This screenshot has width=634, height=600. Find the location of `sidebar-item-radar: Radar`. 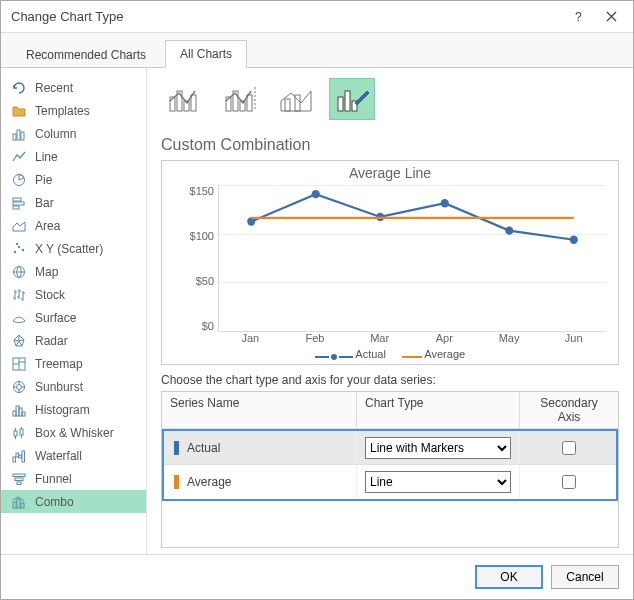

sidebar-item-radar: Radar is located at coordinates (74, 340).